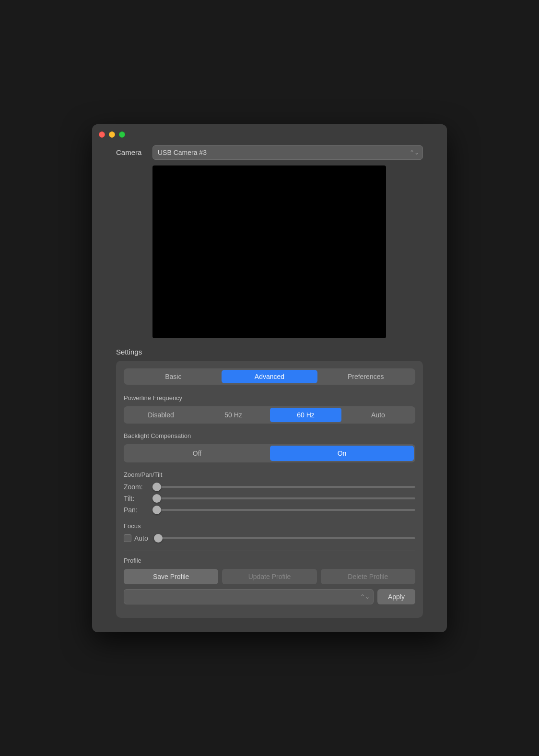 The width and height of the screenshot is (539, 756). What do you see at coordinates (270, 510) in the screenshot?
I see `pan-row: Pan:` at bounding box center [270, 510].